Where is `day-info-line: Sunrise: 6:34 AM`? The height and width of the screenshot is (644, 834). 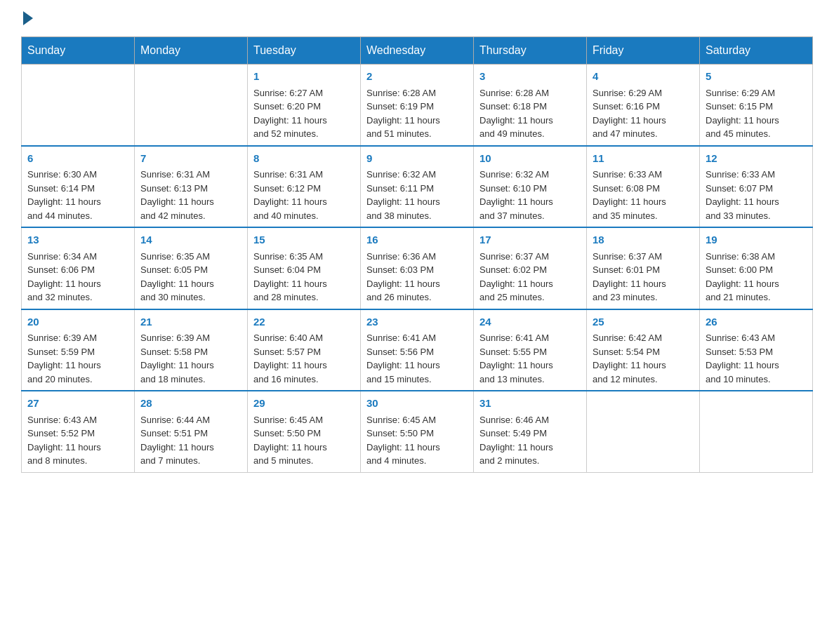 day-info-line: Sunrise: 6:34 AM is located at coordinates (78, 257).